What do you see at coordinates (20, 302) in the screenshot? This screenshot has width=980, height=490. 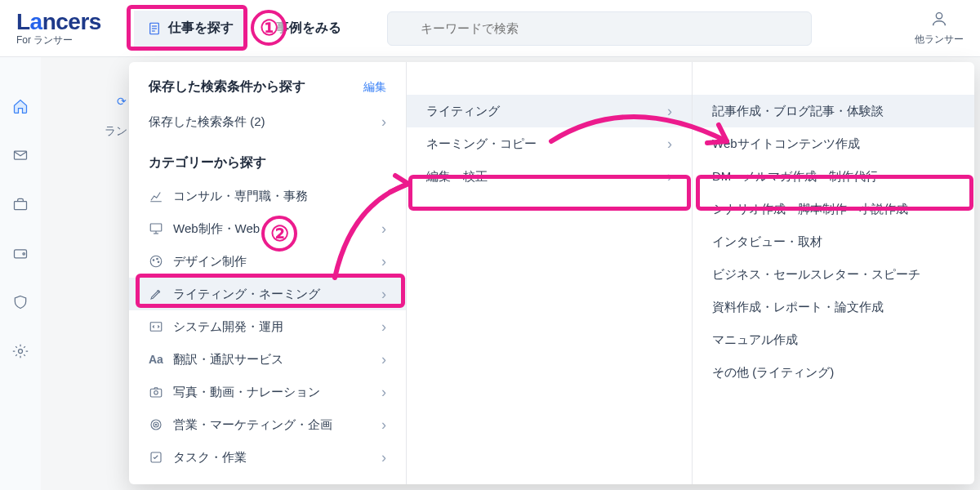 I see `shield-icon` at bounding box center [20, 302].